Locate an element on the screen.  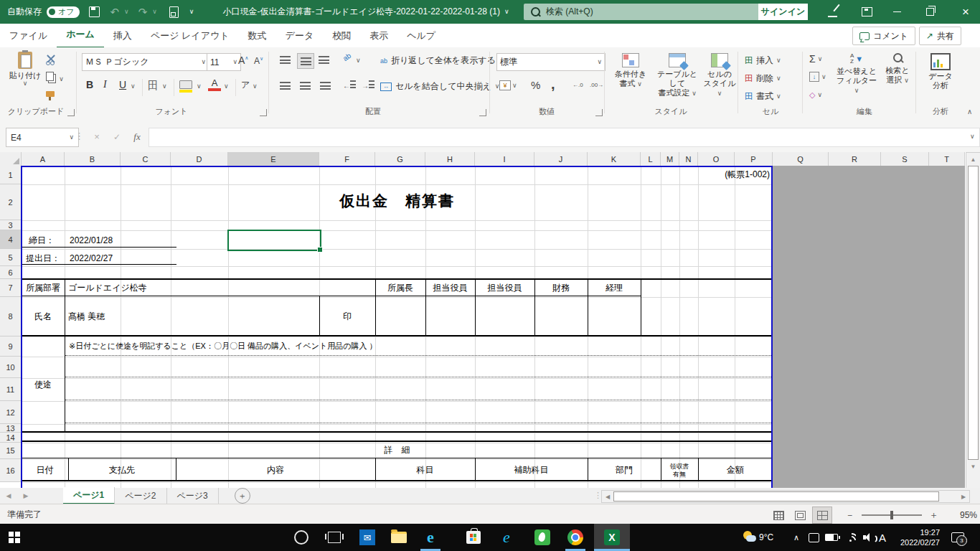
conditional-formatting-button: 条件付き 書式 ∨ is located at coordinates (631, 70).